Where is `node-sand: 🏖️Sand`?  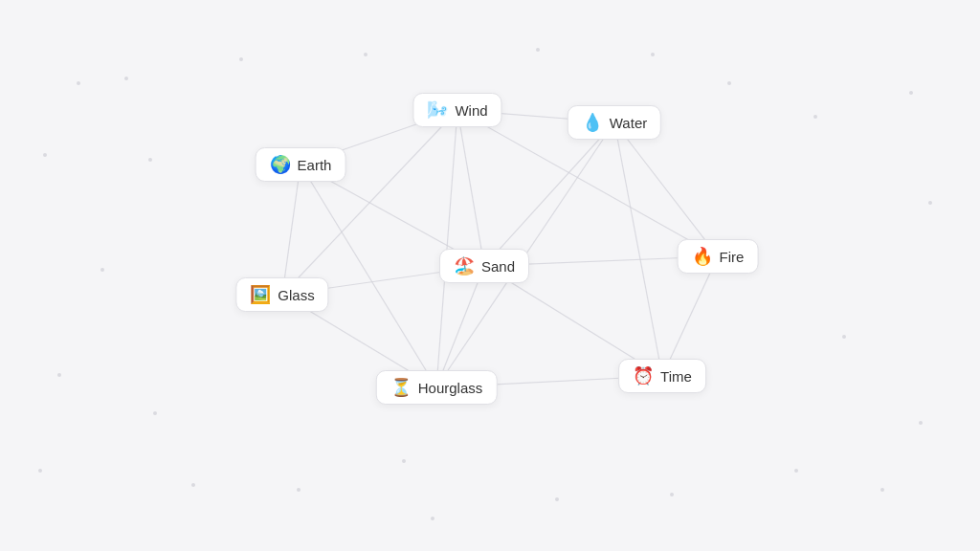
node-sand: 🏖️Sand is located at coordinates (484, 266).